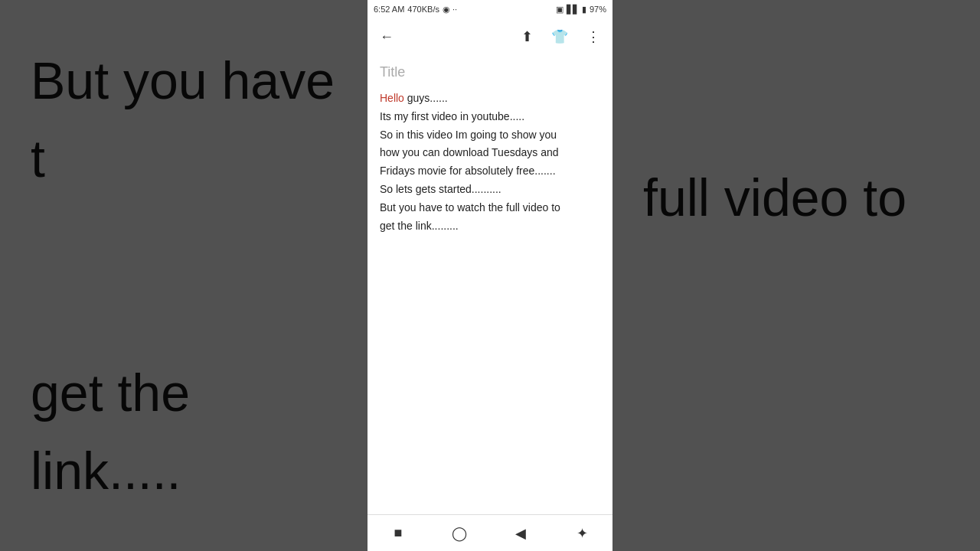 This screenshot has height=551, width=980. What do you see at coordinates (392, 98) in the screenshot?
I see `note-line-1: Hello` at bounding box center [392, 98].